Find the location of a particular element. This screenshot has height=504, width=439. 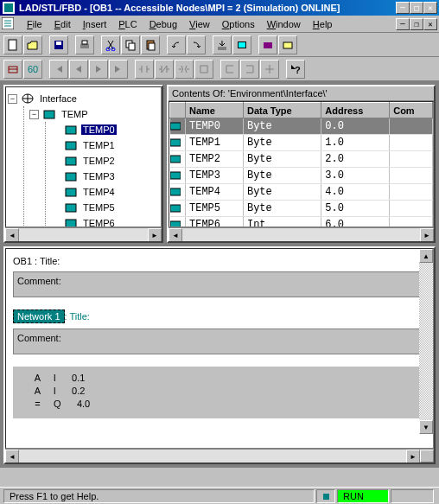

menu-plc: PLC is located at coordinates (128, 24).